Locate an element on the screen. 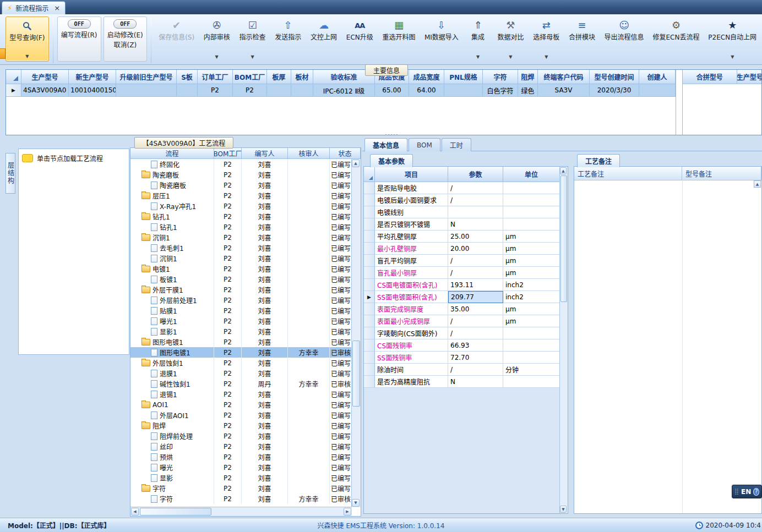 The image size is (762, 532). param-value-cell: 209.77 is located at coordinates (476, 297).